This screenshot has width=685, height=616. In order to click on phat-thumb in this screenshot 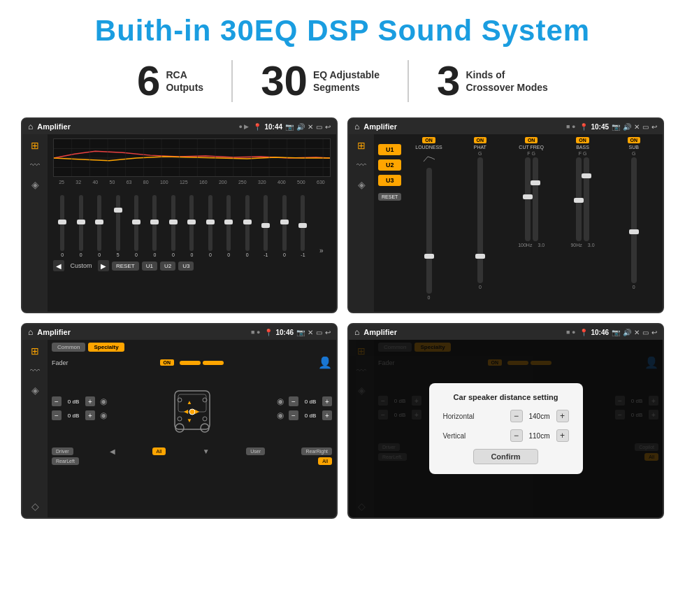, I will do `click(480, 256)`.